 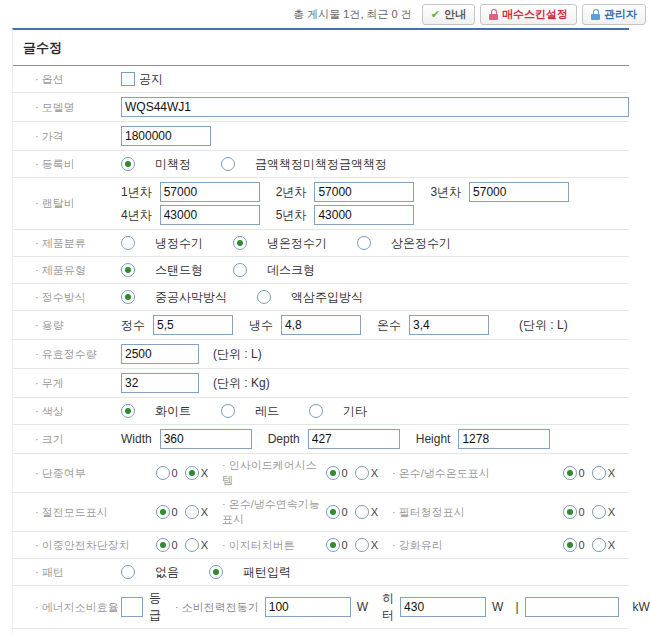 I want to click on capacity-unit: (단위 : L), so click(x=544, y=326).